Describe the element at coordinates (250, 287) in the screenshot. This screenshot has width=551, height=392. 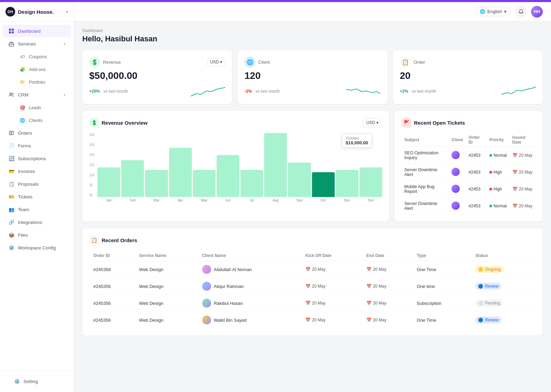
I see `order-client: Atiqur Rahman` at that location.